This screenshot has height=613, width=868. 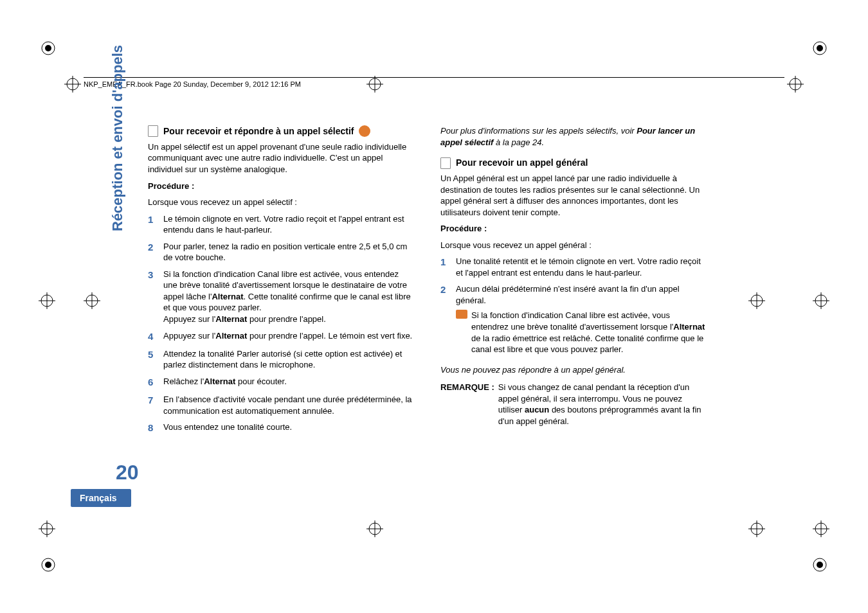 I want to click on note-block: Si la fonction d'indication Canal libre …, so click(x=581, y=332).